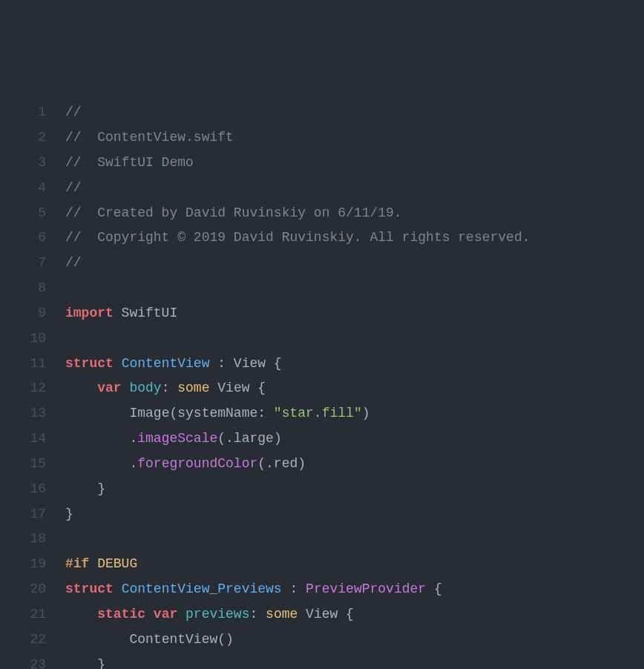  Describe the element at coordinates (322, 138) in the screenshot. I see `code-line: 2// ContentView.swift` at that location.